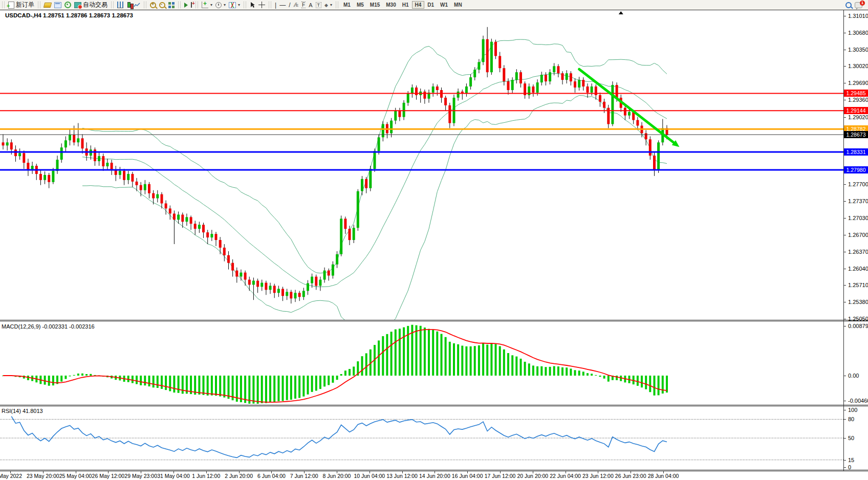 The width and height of the screenshot is (868, 480). Describe the element at coordinates (856, 241) in the screenshot. I see `price-axis: 1.250501.253801.257101.260401.263701.267…` at that location.